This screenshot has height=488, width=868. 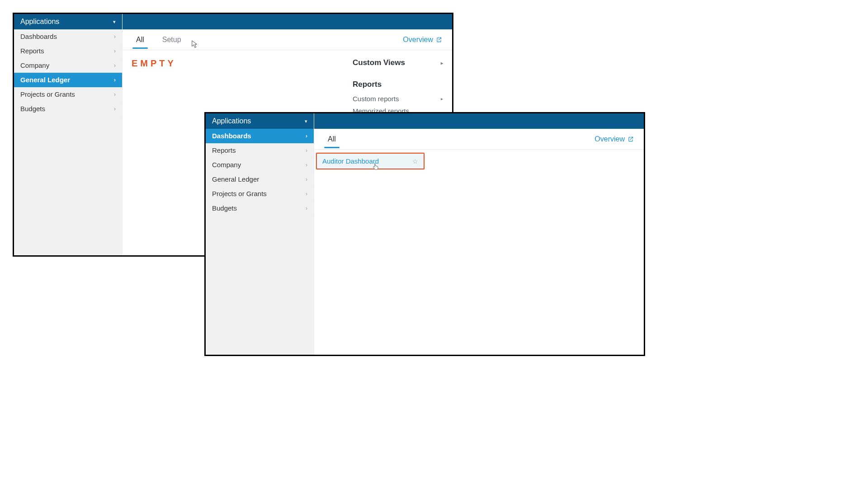 What do you see at coordinates (415, 161) in the screenshot?
I see `star-icon: ☆` at bounding box center [415, 161].